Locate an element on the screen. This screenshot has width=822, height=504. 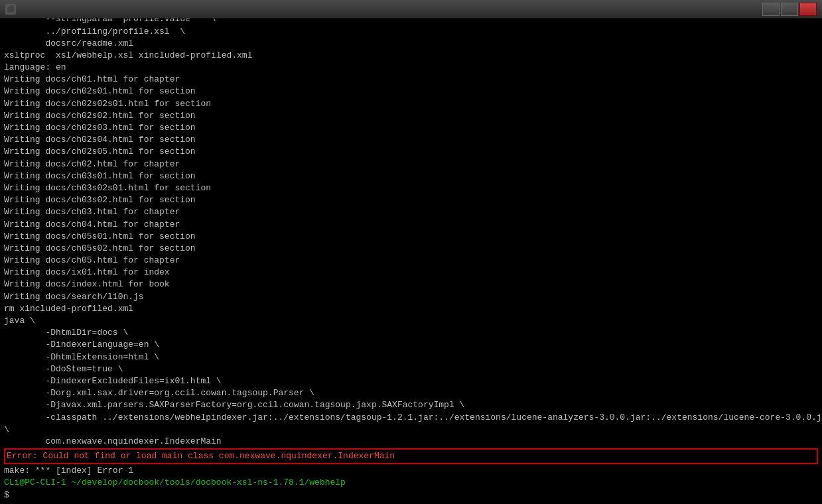
terminal-line: -Djavax.xml.parsers.SAXParserFactory=org… is located at coordinates (411, 405).